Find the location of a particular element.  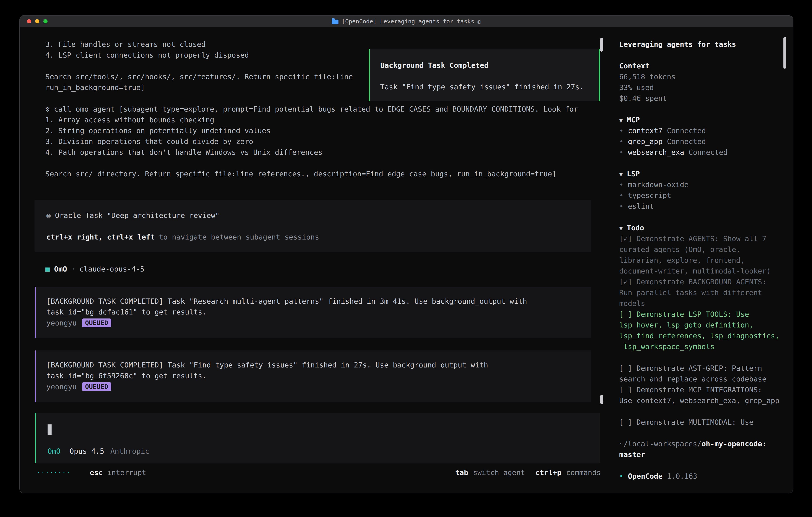

agent-square-icon: ▣ is located at coordinates (48, 269).